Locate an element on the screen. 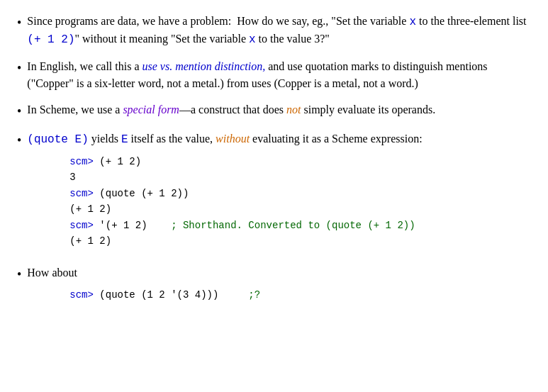  inline-code-quote-E: (quote E) is located at coordinates (57, 140).